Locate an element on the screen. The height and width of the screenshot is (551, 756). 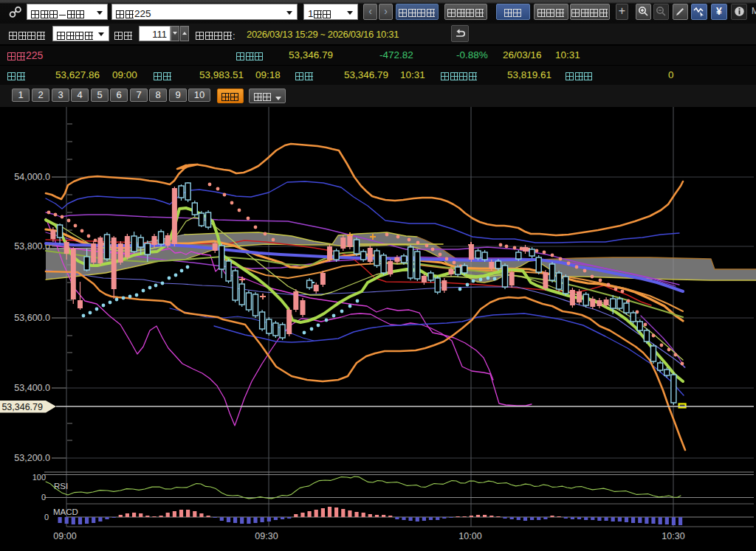
svg-text: MACD is located at coordinates (66, 512).